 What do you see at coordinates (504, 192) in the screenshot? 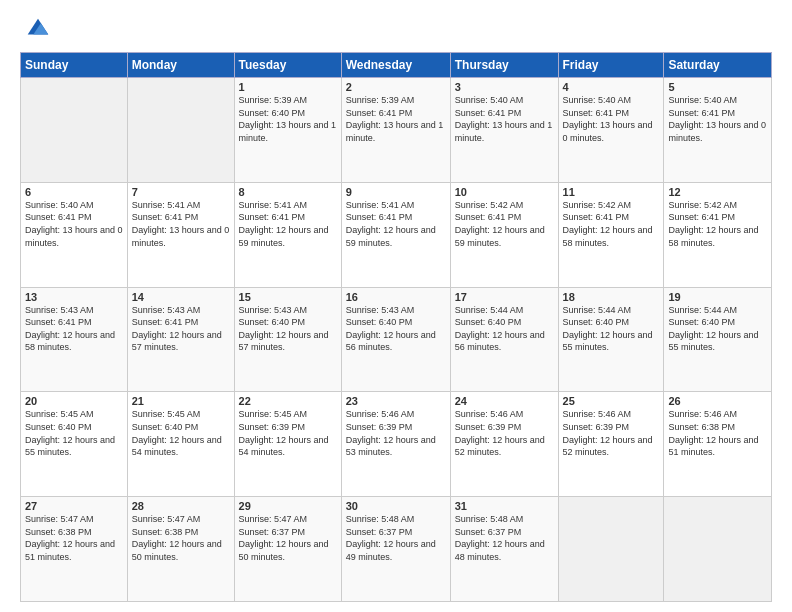
I see `day-number: 10` at bounding box center [504, 192].